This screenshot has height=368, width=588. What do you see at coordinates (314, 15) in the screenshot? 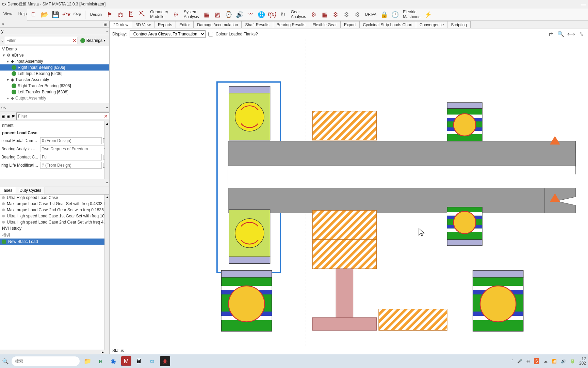
I see `gear2-icon: ⚙` at bounding box center [314, 15].